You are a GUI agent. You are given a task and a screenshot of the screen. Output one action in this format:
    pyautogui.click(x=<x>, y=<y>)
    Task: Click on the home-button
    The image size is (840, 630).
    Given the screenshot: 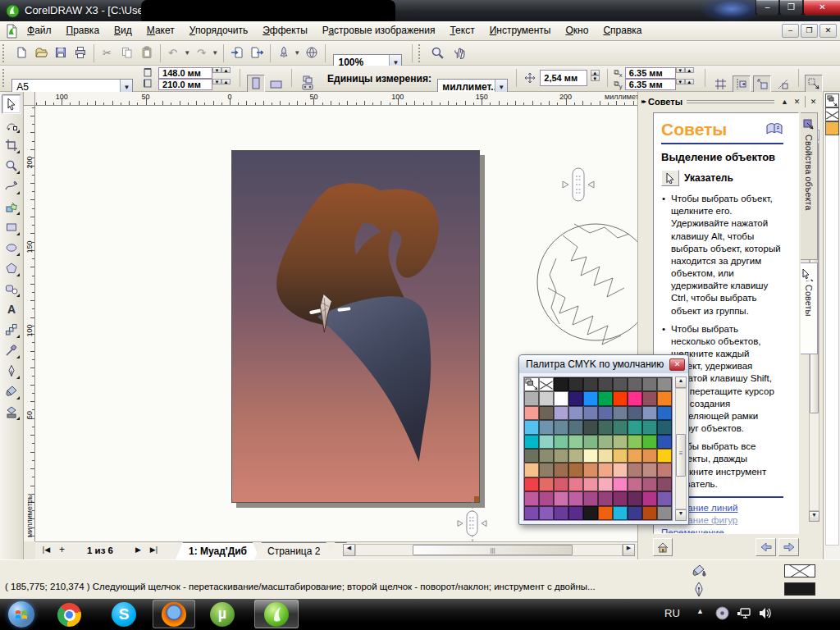 What is the action you would take?
    pyautogui.click(x=663, y=547)
    